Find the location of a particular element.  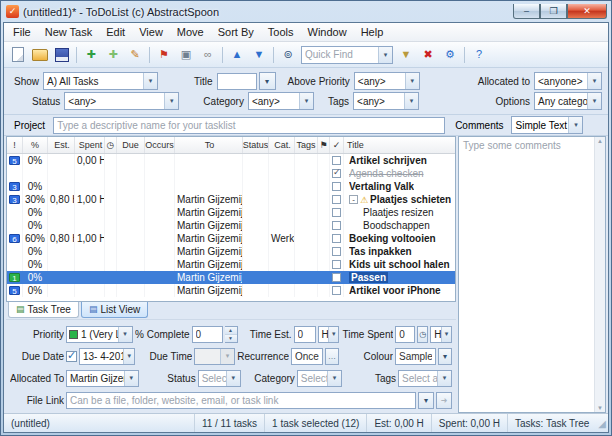

time-spent-input is located at coordinates (405, 334).